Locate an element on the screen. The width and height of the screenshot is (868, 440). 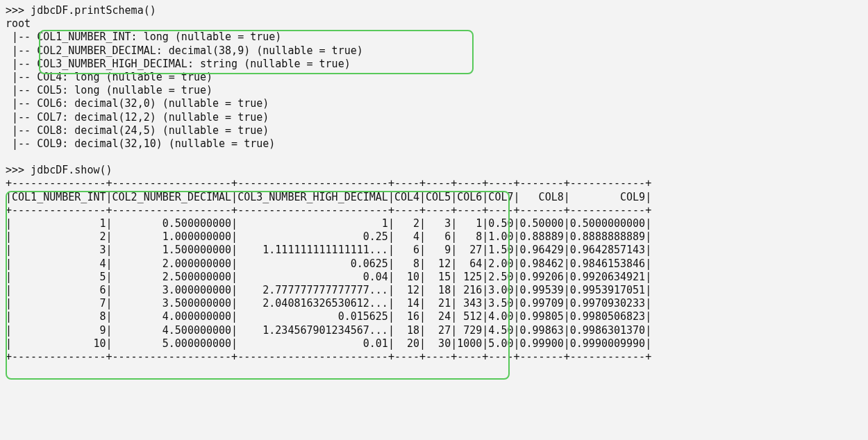
schema-line: |-- COL1_NUMBER_INT: long (nullable = tr… is located at coordinates (143, 37).